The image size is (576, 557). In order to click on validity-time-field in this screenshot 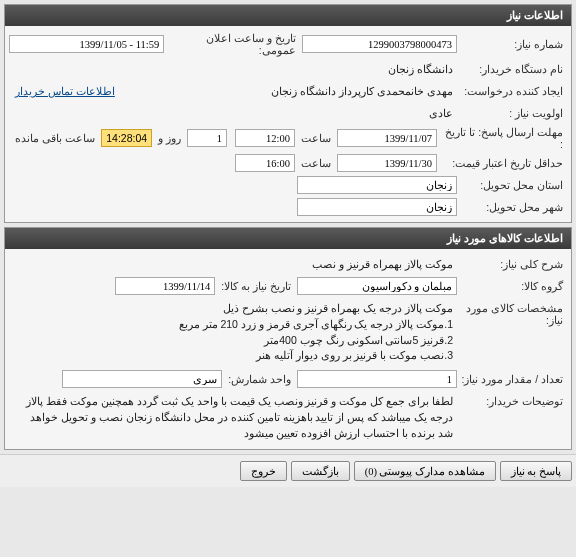, I will do `click(265, 163)`.